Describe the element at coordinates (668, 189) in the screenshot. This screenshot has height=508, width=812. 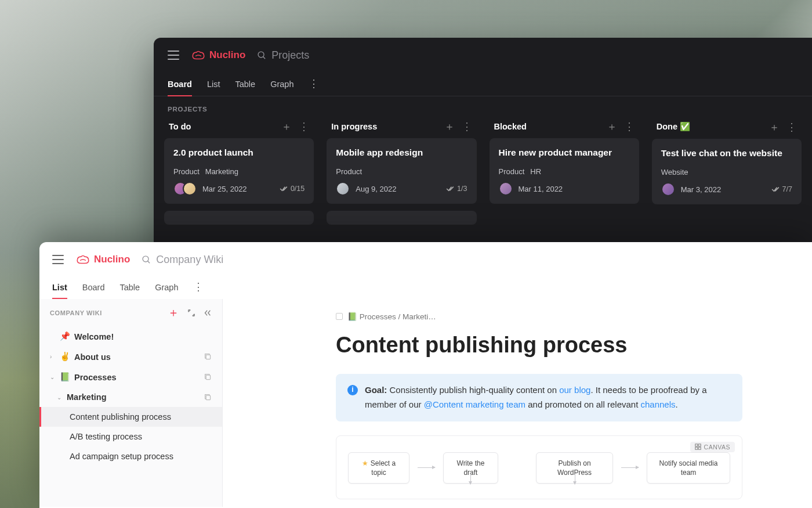
I see `assignee-avatars` at that location.